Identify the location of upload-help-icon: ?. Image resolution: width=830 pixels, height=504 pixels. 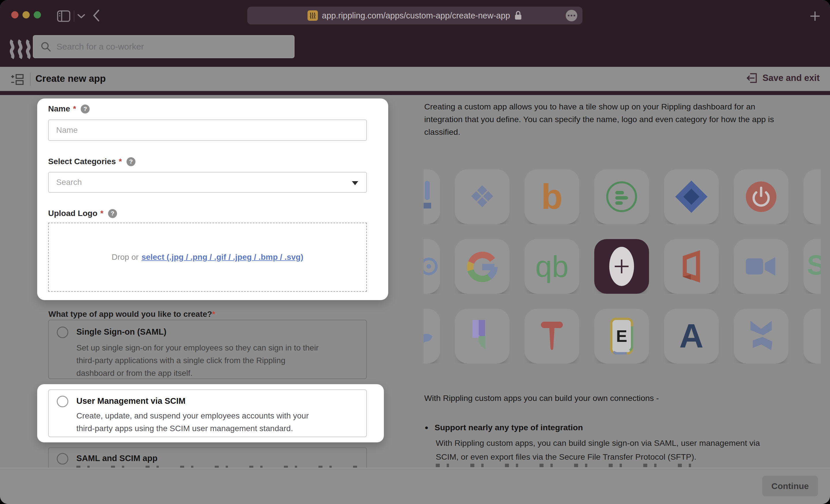
(113, 213).